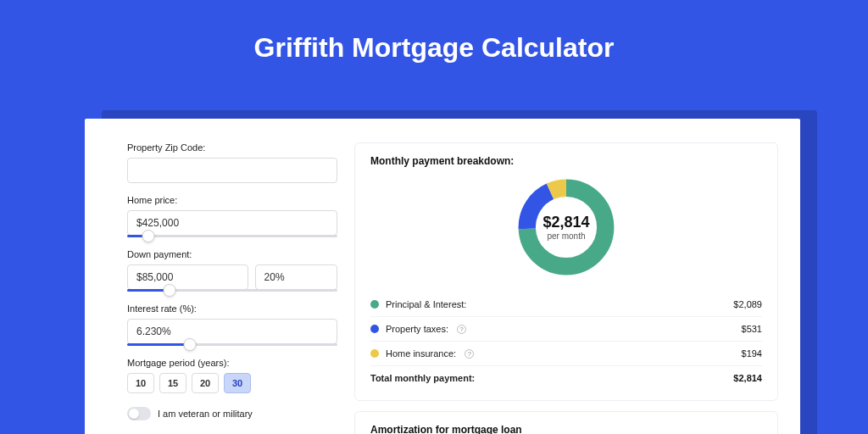 The width and height of the screenshot is (868, 434). Describe the element at coordinates (566, 429) in the screenshot. I see `amortization-title: Amortization for mortgage loan` at that location.